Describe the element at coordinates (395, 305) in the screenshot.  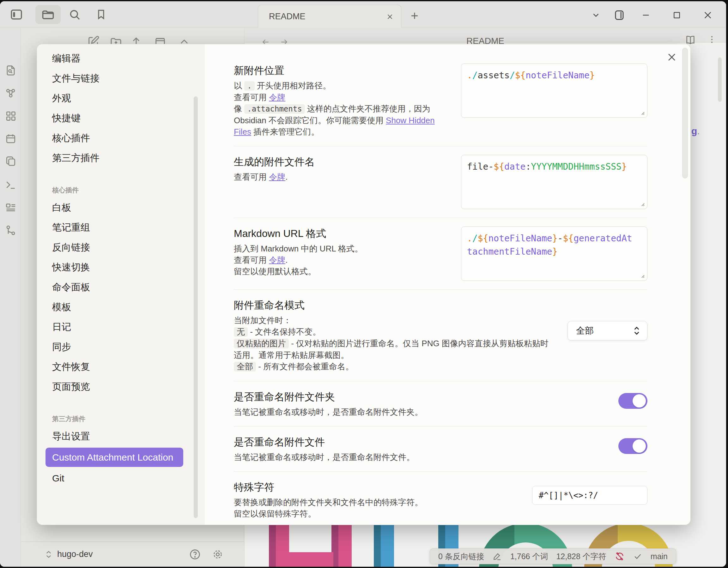
I see `setting-title: 附件重命名模式` at that location.